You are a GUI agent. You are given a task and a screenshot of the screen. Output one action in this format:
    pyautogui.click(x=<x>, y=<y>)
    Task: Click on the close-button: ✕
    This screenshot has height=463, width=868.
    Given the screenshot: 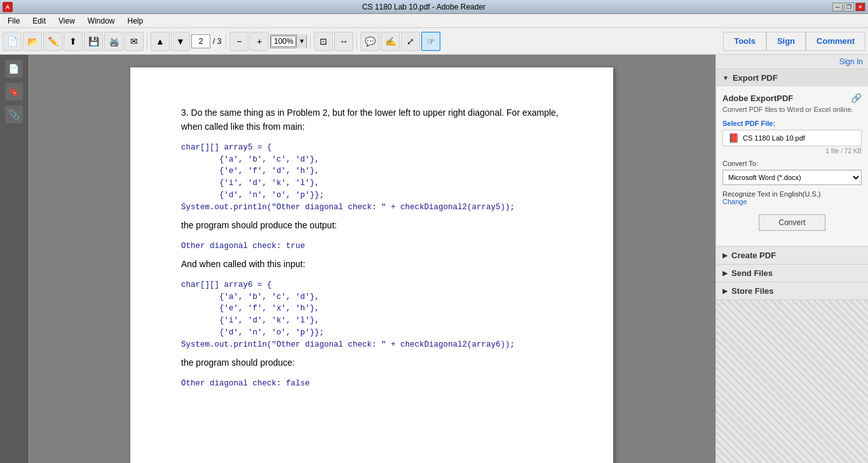 What is the action you would take?
    pyautogui.click(x=860, y=7)
    